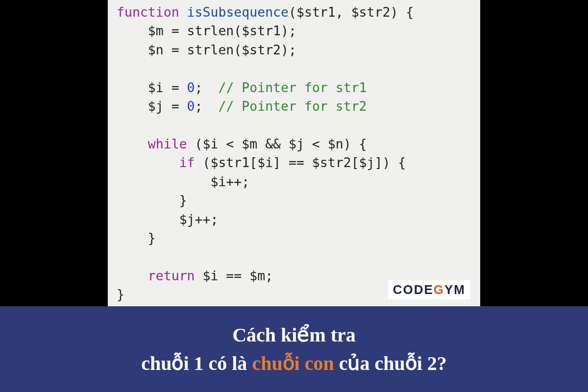  I want to click on fn-name: isSubsequence, so click(238, 12).